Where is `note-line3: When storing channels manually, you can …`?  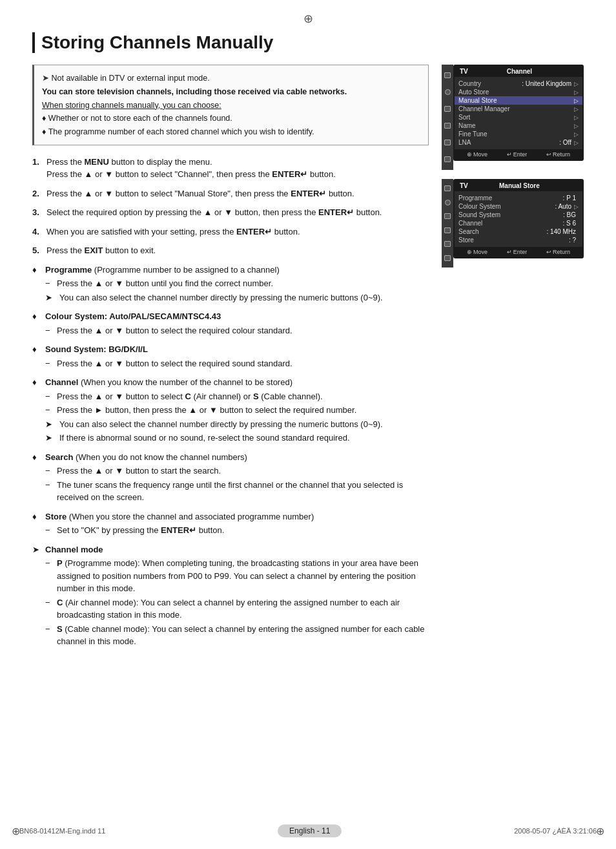
note-line3: When storing channels manually, you can … is located at coordinates (132, 105).